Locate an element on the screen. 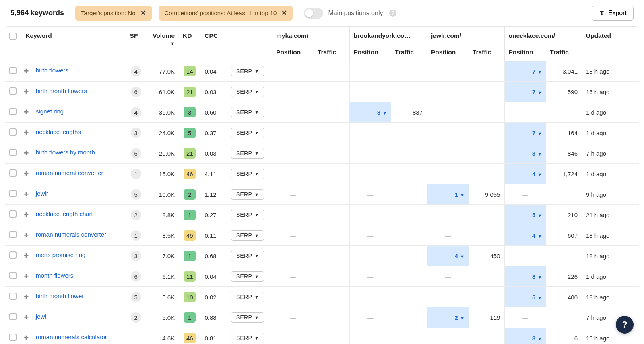  export-button: Export is located at coordinates (613, 13).